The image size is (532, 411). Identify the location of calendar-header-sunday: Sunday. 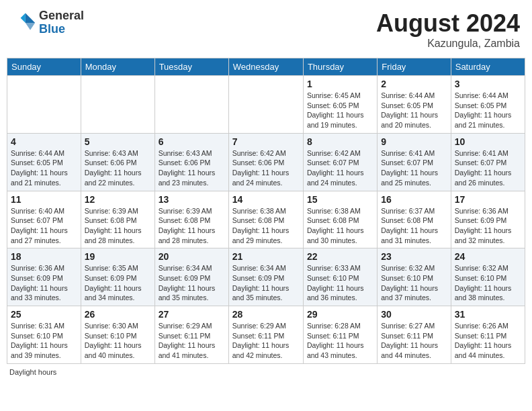
(44, 67).